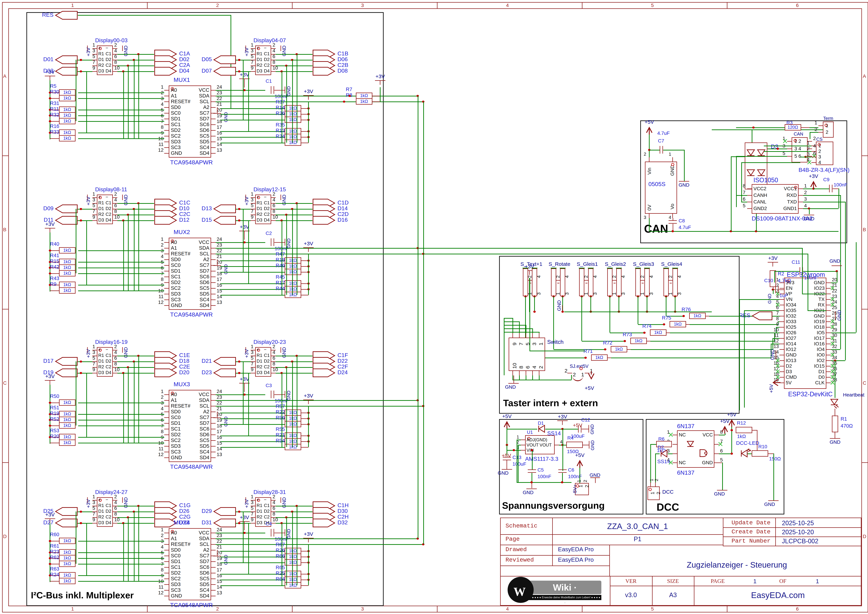 This screenshot has width=868, height=614. Describe the element at coordinates (664, 454) in the screenshot. I see `dcc-diode` at that location.